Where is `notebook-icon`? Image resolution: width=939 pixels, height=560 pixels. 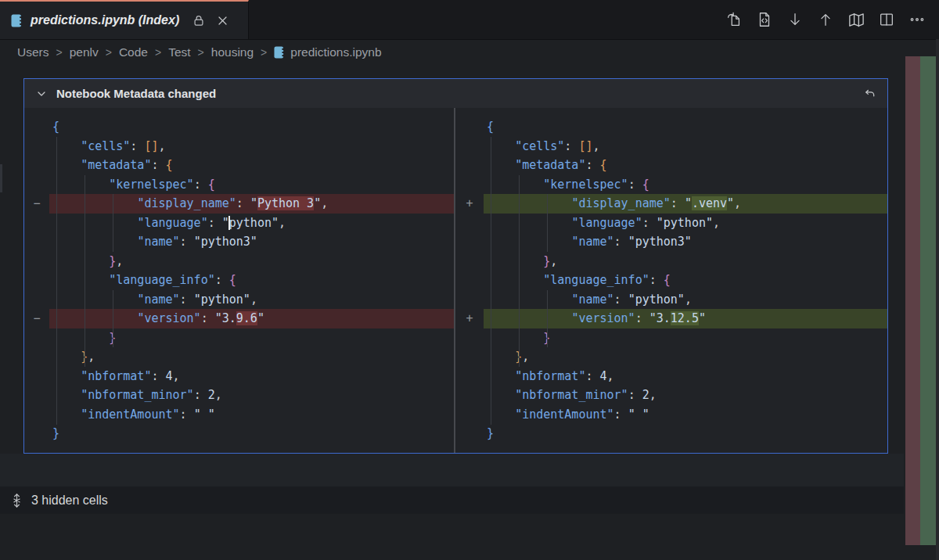 notebook-icon is located at coordinates (17, 20).